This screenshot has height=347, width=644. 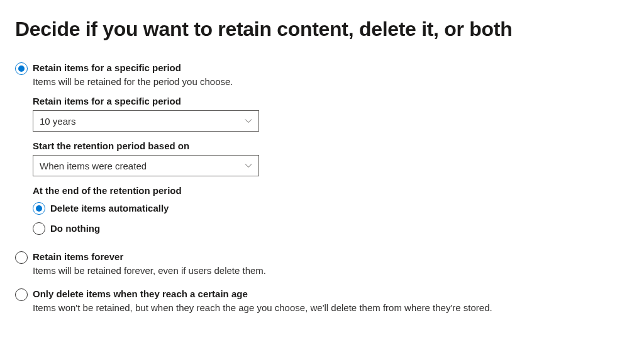 I want to click on option-retain-forever-label: Retain items forever, so click(x=331, y=257).